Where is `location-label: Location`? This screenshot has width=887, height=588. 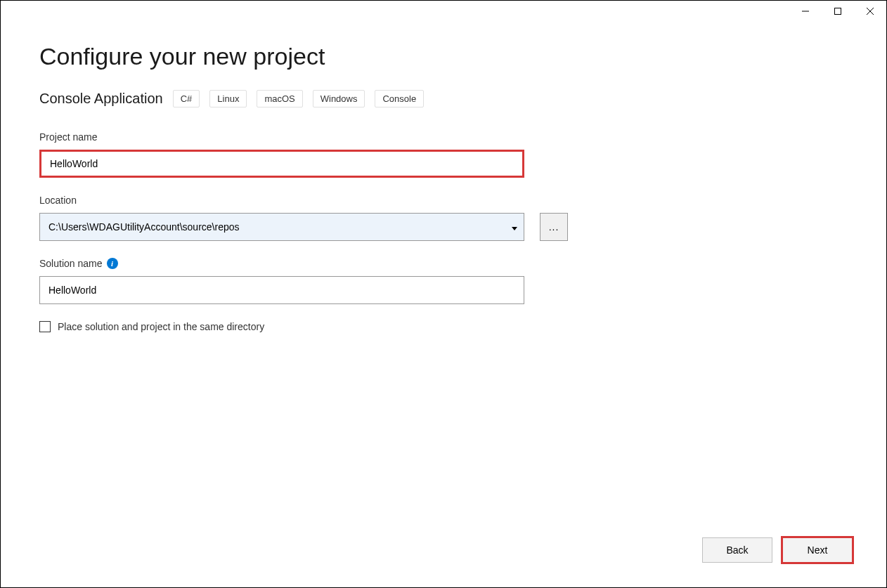 location-label: Location is located at coordinates (444, 200).